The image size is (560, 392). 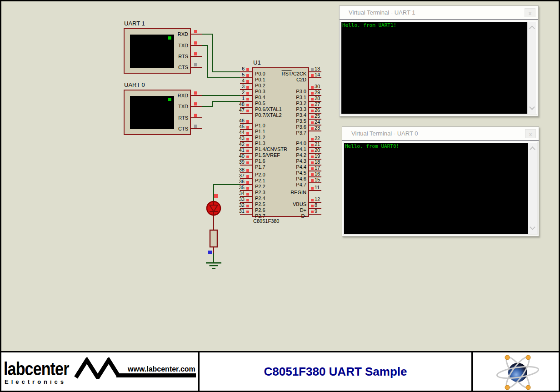 What do you see at coordinates (372, 146) in the screenshot?
I see `terminal-output: Hello, from UART0!` at bounding box center [372, 146].